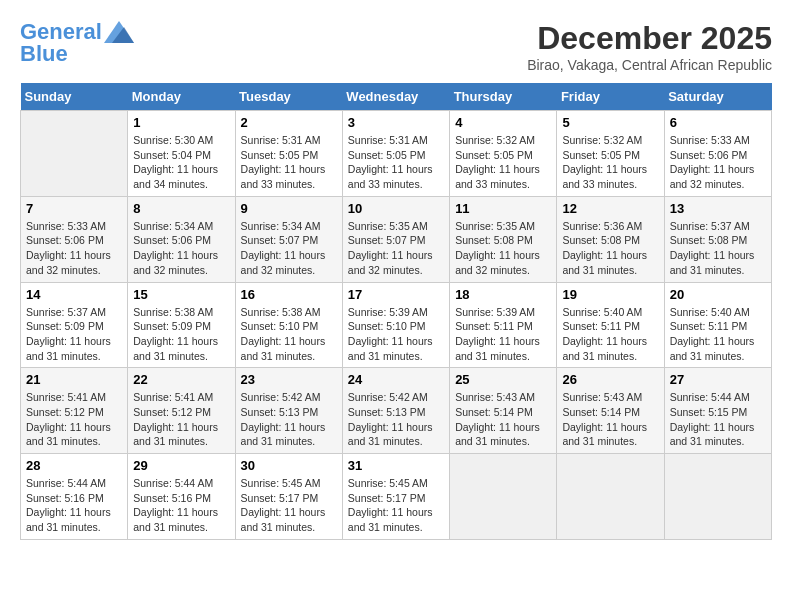 This screenshot has width=792, height=612. Describe the element at coordinates (74, 411) in the screenshot. I see `calendar-cell: 21 Sunrise: 5:41 AM Sunset: 5:12 PM Dayl…` at that location.